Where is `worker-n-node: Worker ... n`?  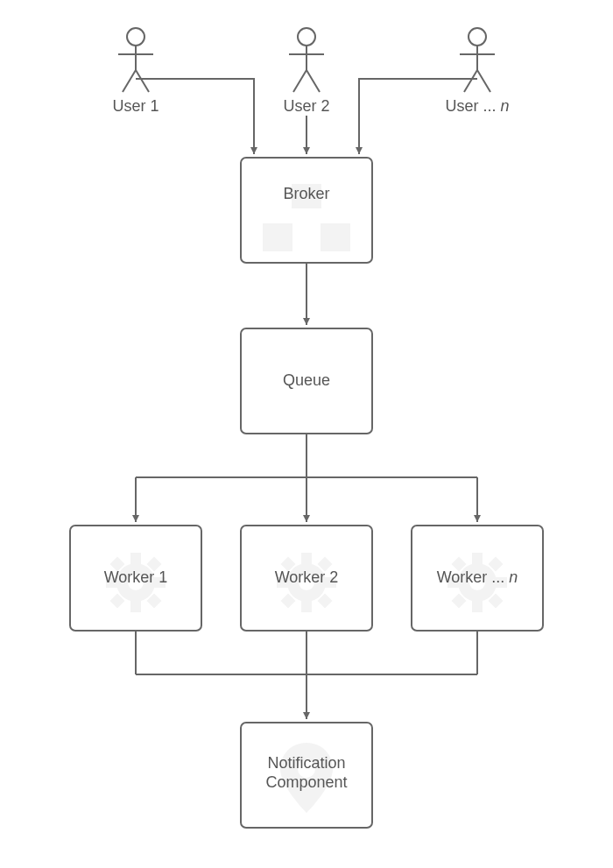
worker-n-node: Worker ... n is located at coordinates (477, 578).